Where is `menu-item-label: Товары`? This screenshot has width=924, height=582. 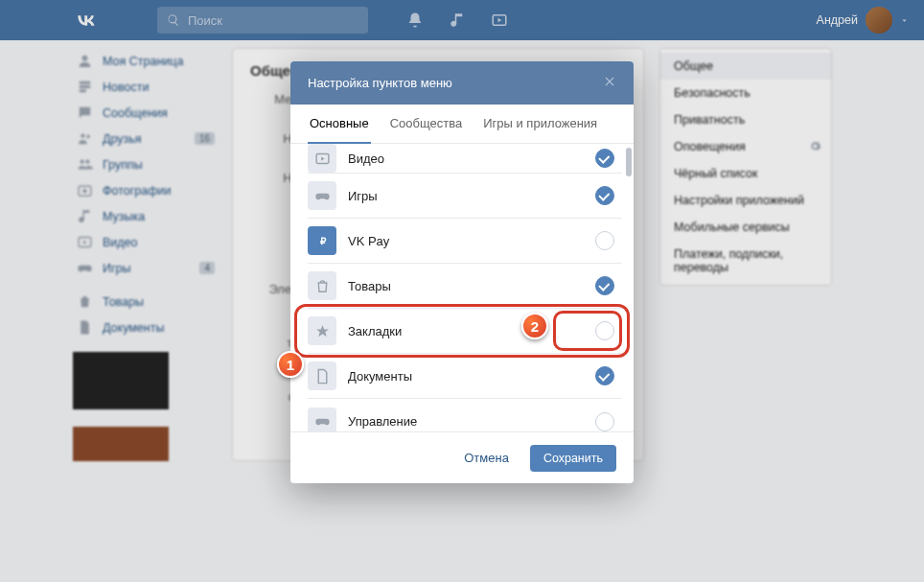
menu-item-label: Товары is located at coordinates (472, 286).